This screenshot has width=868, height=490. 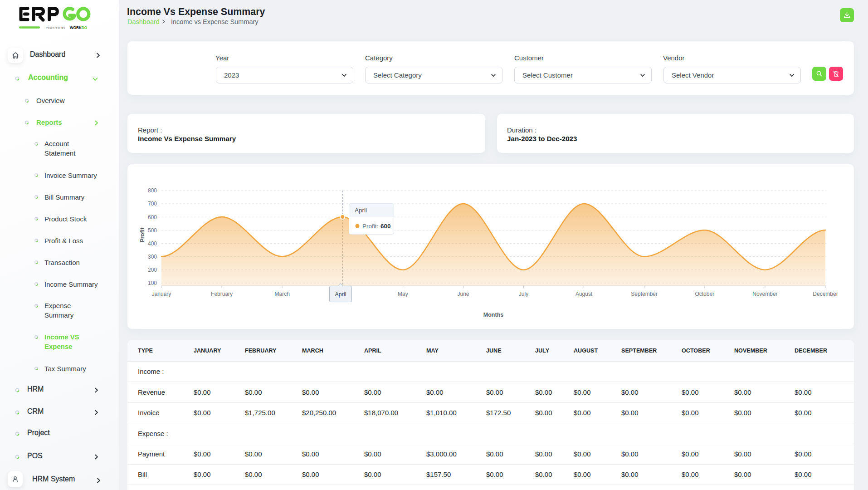 I want to click on svg-text: January, so click(x=161, y=294).